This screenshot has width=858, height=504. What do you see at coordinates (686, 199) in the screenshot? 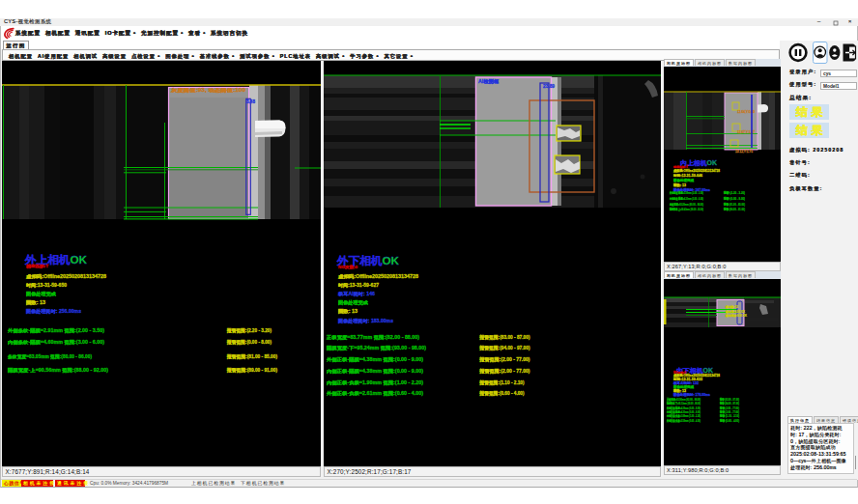
I see `svg-text: 内侧条纹-隔膜=4.33mm (3.00 - 6.00)` at bounding box center [686, 199].